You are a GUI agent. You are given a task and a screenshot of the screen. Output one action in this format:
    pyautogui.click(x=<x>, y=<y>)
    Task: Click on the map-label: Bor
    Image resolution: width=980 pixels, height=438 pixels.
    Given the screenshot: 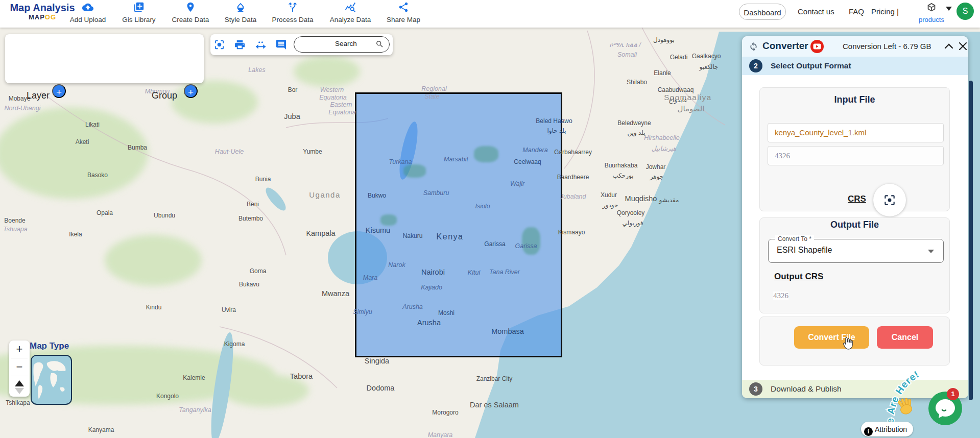 What is the action you would take?
    pyautogui.click(x=293, y=90)
    